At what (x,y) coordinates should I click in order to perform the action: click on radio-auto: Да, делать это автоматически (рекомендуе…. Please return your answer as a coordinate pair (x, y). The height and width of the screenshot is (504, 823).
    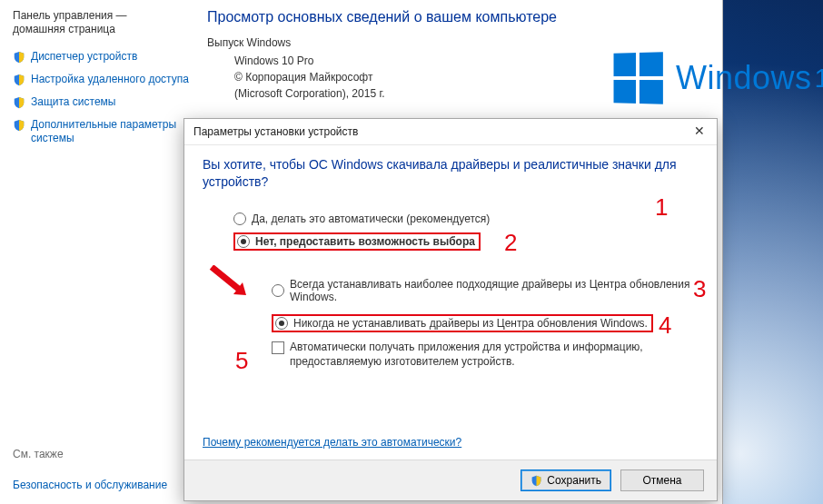
    Looking at the image, I should click on (362, 219).